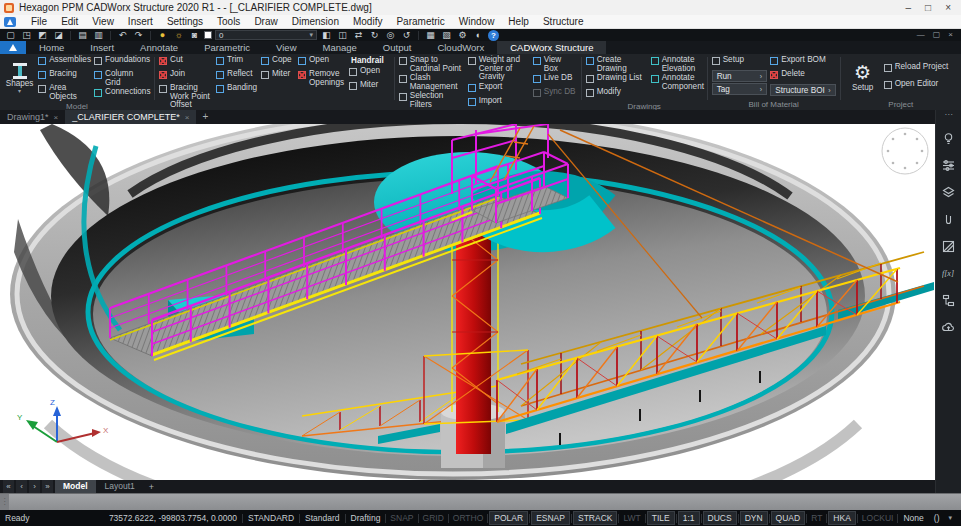 This screenshot has width=961, height=526. I want to click on toggle-esnap: ESNAP, so click(550, 518).